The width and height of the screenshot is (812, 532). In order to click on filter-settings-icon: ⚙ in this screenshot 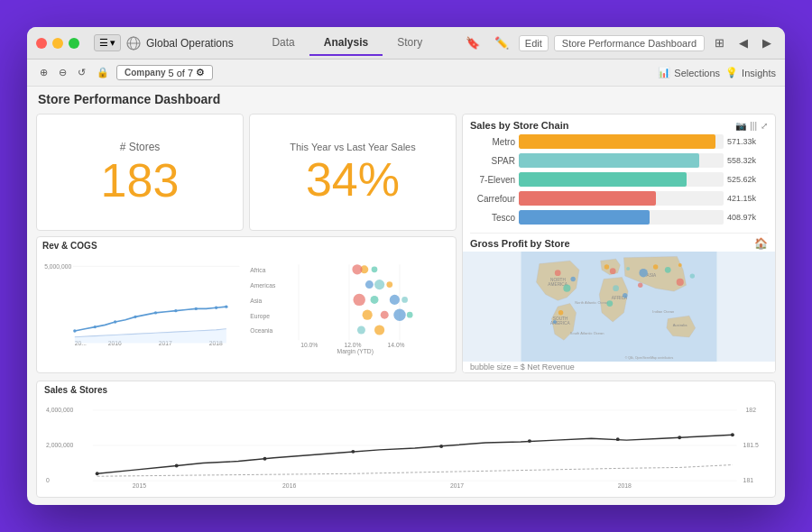, I will do `click(200, 72)`.